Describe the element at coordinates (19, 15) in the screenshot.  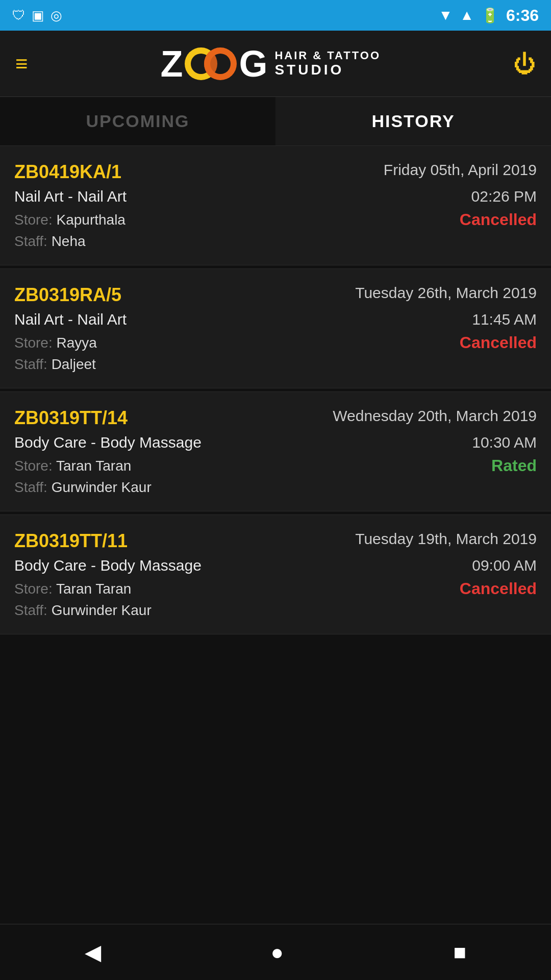
I see `shield-icon: 🛡` at that location.